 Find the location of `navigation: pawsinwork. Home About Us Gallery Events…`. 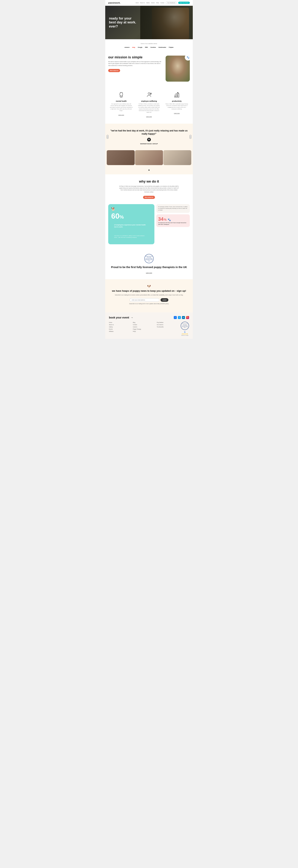

navigation: pawsinwork. Home About Us Gallery Events… is located at coordinates (149, 3).